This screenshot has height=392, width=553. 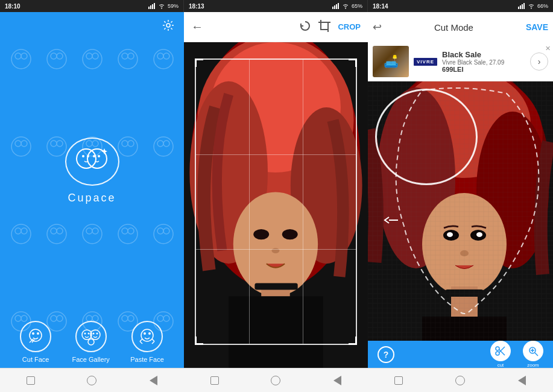 What do you see at coordinates (276, 250) in the screenshot?
I see `grid-h2` at bounding box center [276, 250].